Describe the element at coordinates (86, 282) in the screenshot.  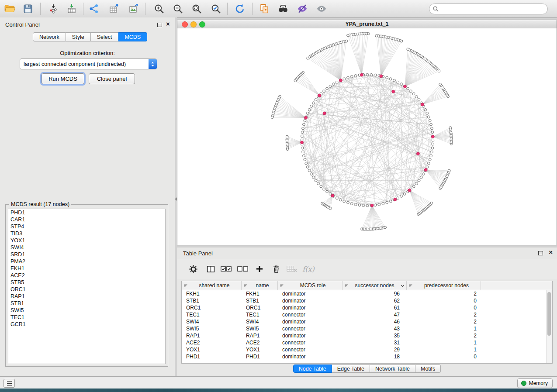
I see `mcds-result-item: STB5` at that location.